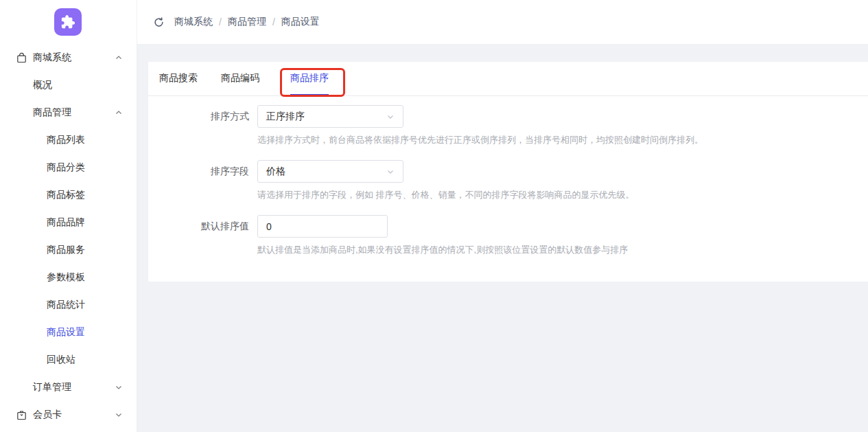 The width and height of the screenshot is (868, 432). Describe the element at coordinates (69, 85) in the screenshot. I see `sidebar-item-overview: 概况` at that location.